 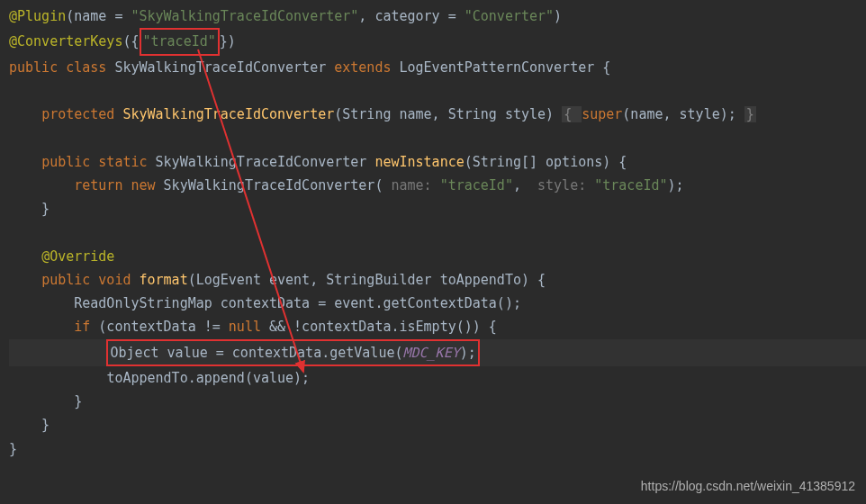 What do you see at coordinates (438, 114) in the screenshot?
I see `code-line-5: protected SkyWalkingTraceIdConverter(Str…` at bounding box center [438, 114].